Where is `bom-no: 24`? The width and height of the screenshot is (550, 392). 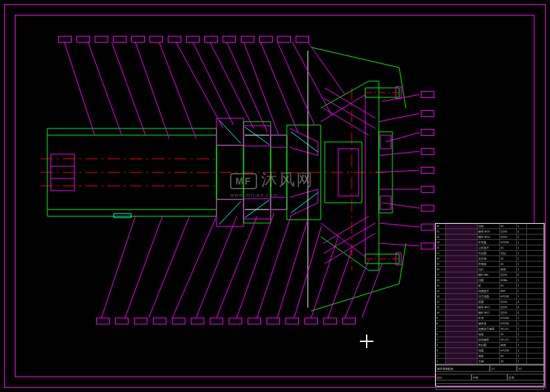 bom-no: 24 is located at coordinates (441, 237).